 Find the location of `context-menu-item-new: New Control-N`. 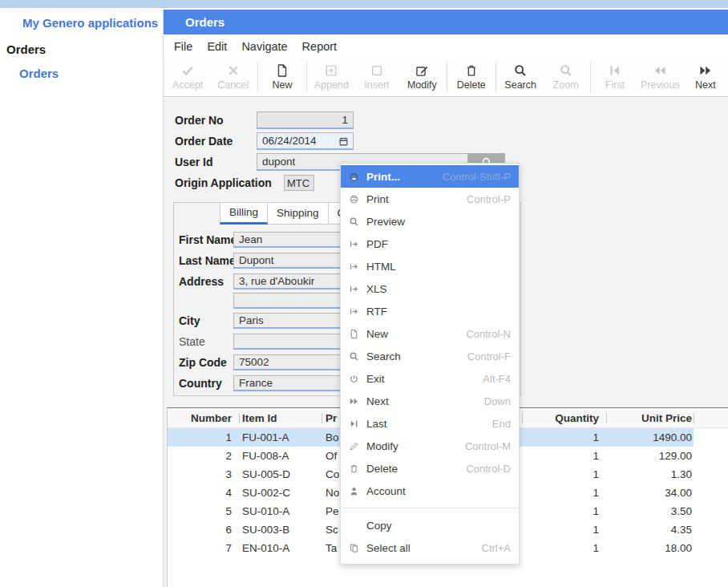

context-menu-item-new: New Control-N is located at coordinates (430, 334).